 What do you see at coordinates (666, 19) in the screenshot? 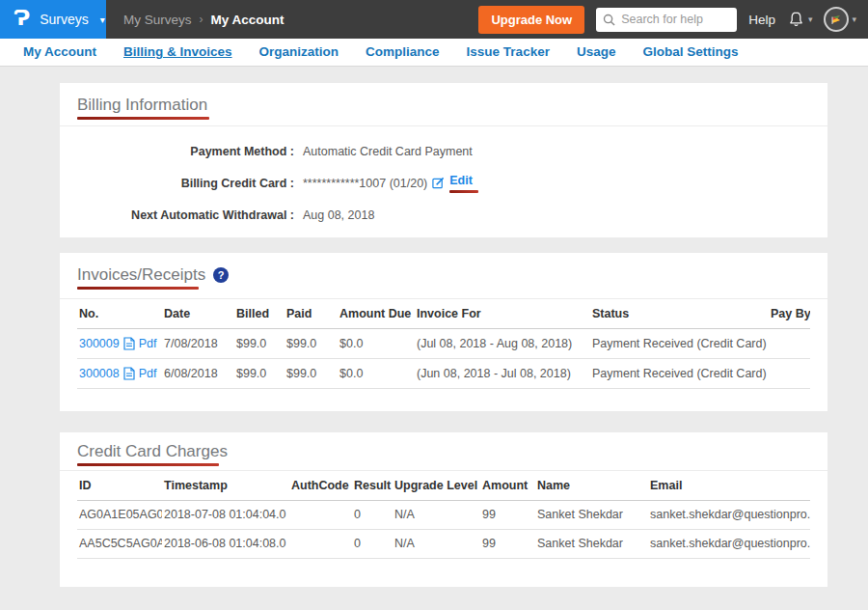
I see `search-input` at bounding box center [666, 19].